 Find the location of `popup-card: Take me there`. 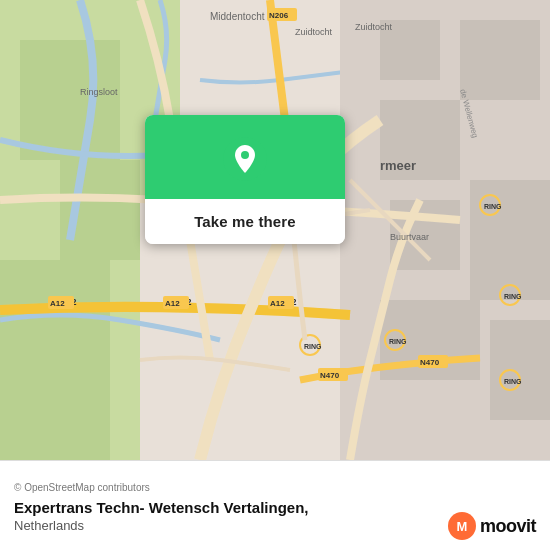

popup-card: Take me there is located at coordinates (245, 180).